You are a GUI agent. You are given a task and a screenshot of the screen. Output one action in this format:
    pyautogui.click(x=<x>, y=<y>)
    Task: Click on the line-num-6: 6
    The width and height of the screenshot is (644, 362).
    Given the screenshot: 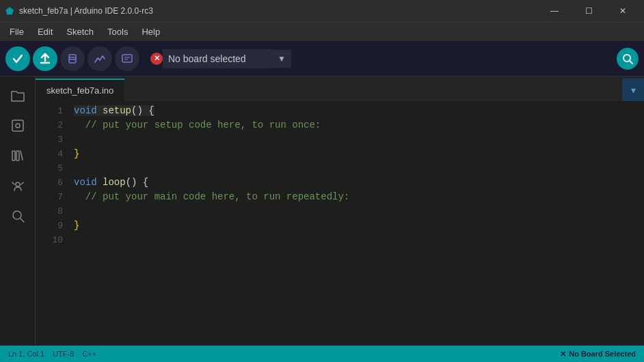 What is the action you would take?
    pyautogui.click(x=60, y=183)
    